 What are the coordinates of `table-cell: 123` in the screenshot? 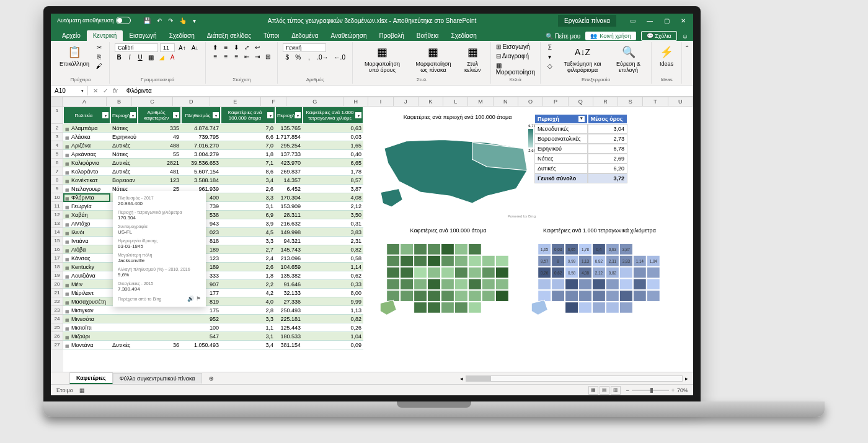 It's located at (159, 180).